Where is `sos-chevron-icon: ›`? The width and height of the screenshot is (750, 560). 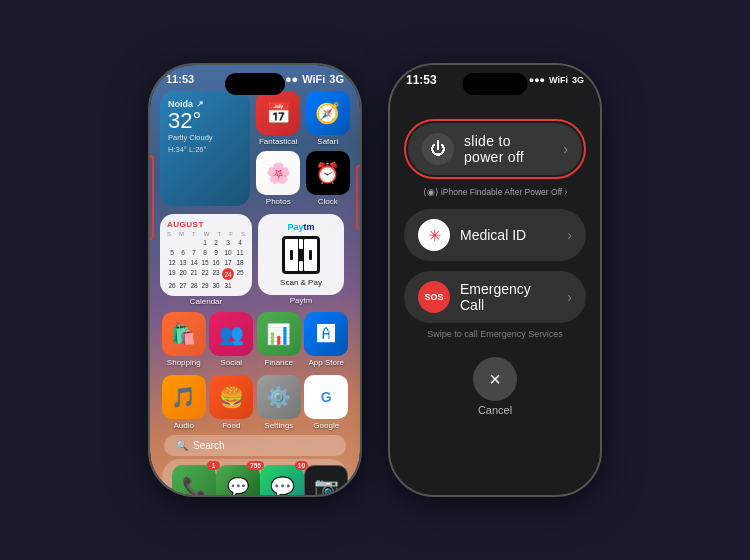 sos-chevron-icon: › is located at coordinates (570, 297).